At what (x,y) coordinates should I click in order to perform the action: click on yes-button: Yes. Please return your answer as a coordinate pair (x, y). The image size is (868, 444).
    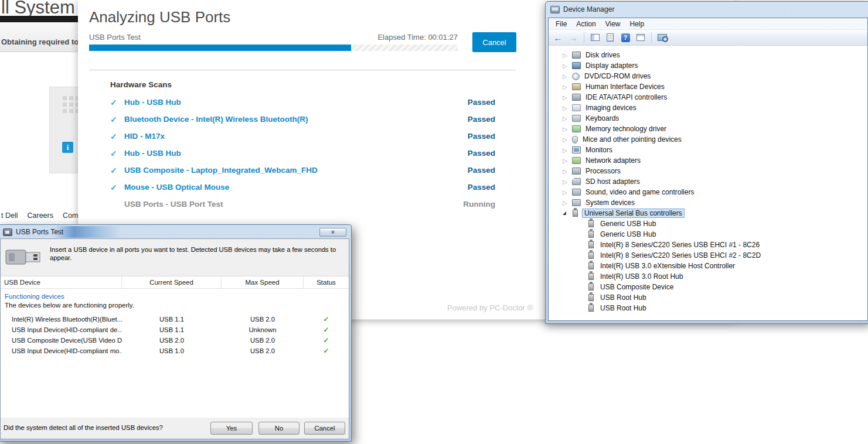
    Looking at the image, I should click on (232, 428).